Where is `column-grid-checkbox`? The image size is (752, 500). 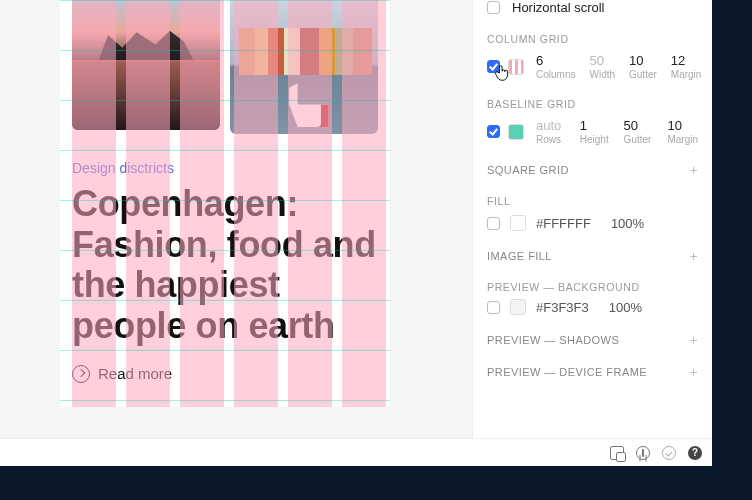 column-grid-checkbox is located at coordinates (494, 66).